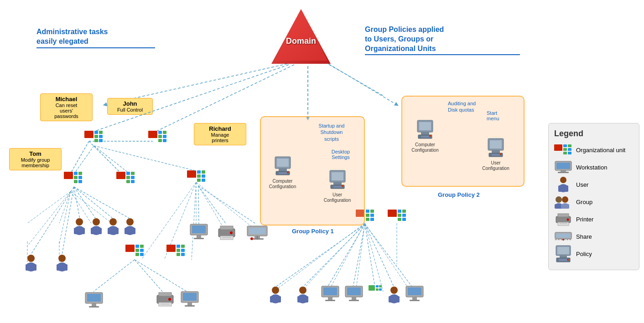 Image resolution: width=644 pixels, height=323 pixels. What do you see at coordinates (594, 219) in the screenshot?
I see `legend-item-printer: Printer` at bounding box center [594, 219].